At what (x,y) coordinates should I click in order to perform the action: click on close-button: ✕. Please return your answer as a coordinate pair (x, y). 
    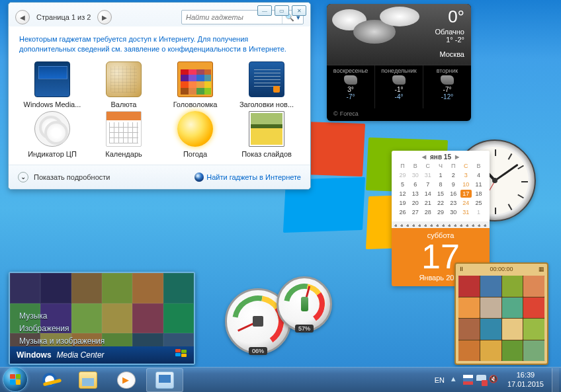
    Looking at the image, I should click on (299, 11).